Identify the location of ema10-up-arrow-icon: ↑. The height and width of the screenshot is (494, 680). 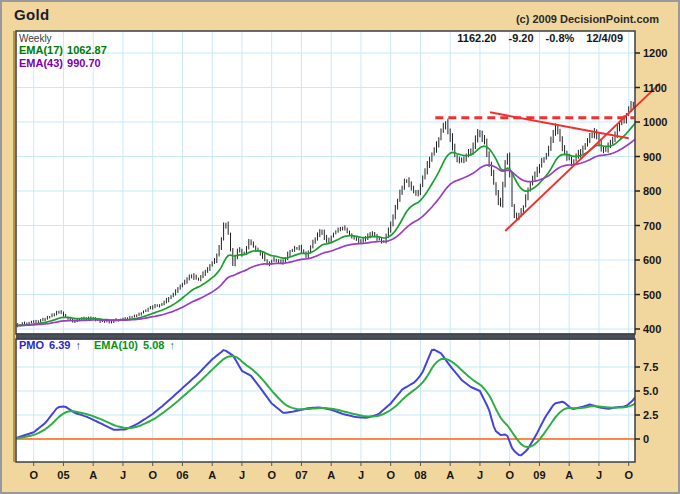
(172, 345).